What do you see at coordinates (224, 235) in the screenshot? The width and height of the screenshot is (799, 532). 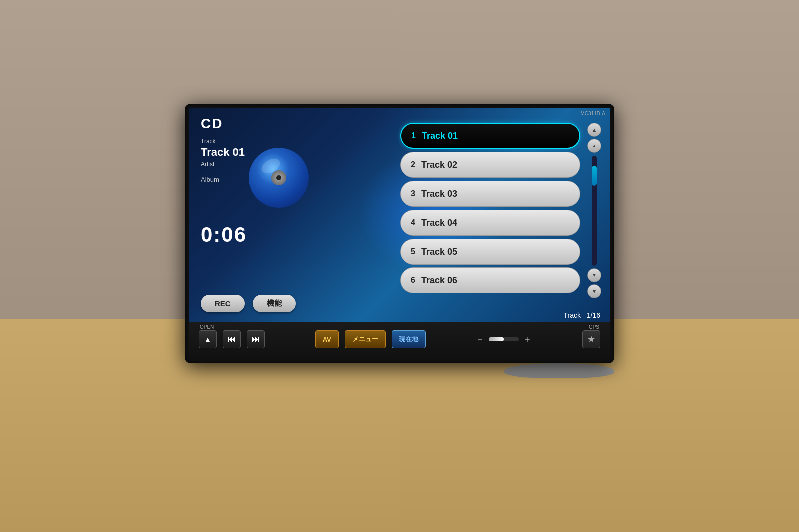 I see `playback-time: 0:06` at bounding box center [224, 235].